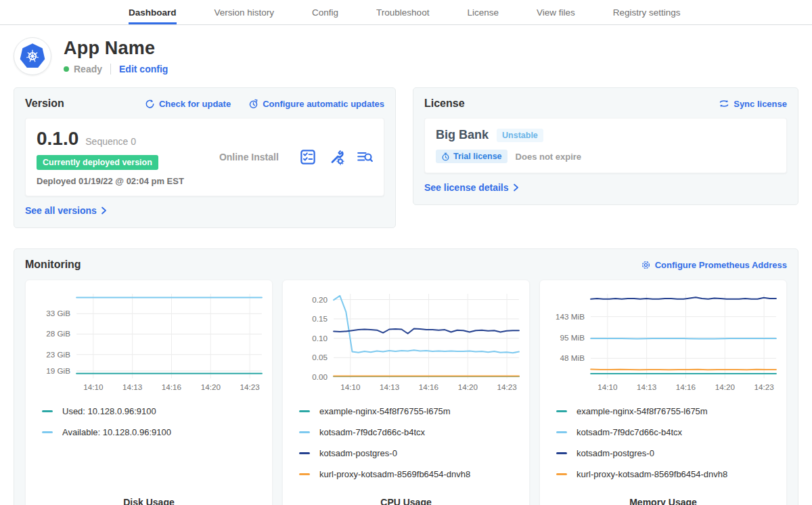 The image size is (812, 505). Describe the element at coordinates (663, 393) in the screenshot. I see `memory-usage-chart-card: 143 MiB95 MiB48 MiB14:1014:1314:1614:201…` at that location.